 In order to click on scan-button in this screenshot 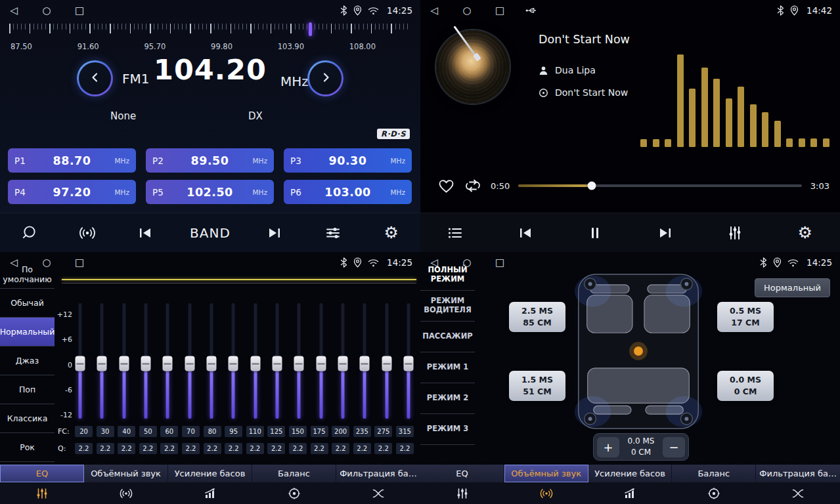, I will do `click(29, 233)`.